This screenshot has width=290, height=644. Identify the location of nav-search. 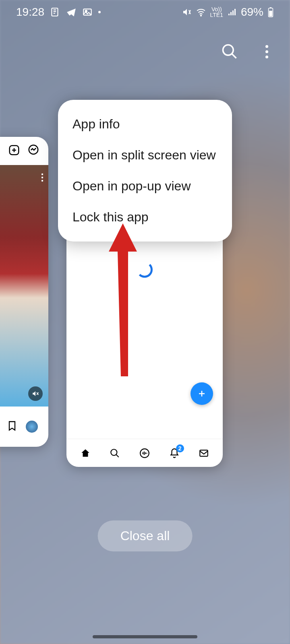
(115, 453).